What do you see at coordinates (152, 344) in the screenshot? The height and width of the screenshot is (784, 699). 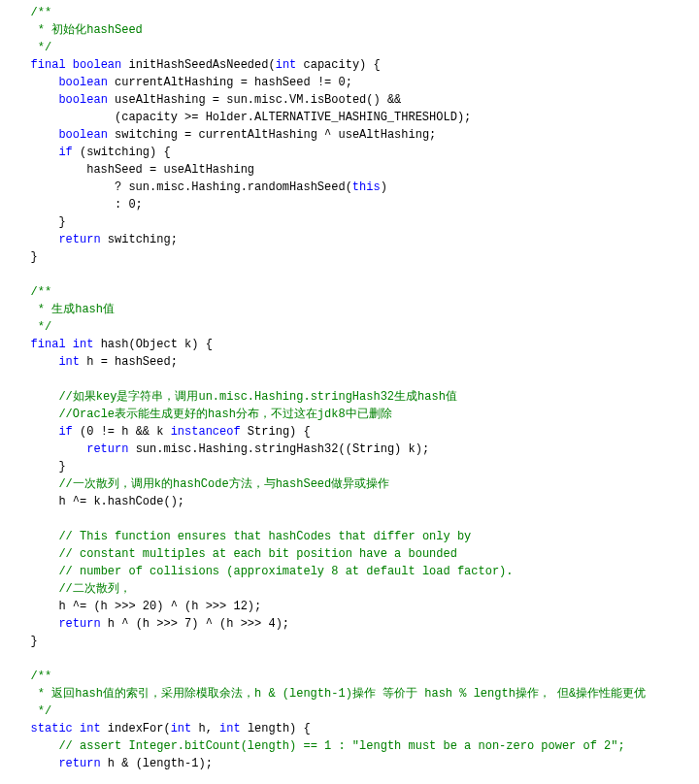 I see `code-token: hash(Object k) {` at bounding box center [152, 344].